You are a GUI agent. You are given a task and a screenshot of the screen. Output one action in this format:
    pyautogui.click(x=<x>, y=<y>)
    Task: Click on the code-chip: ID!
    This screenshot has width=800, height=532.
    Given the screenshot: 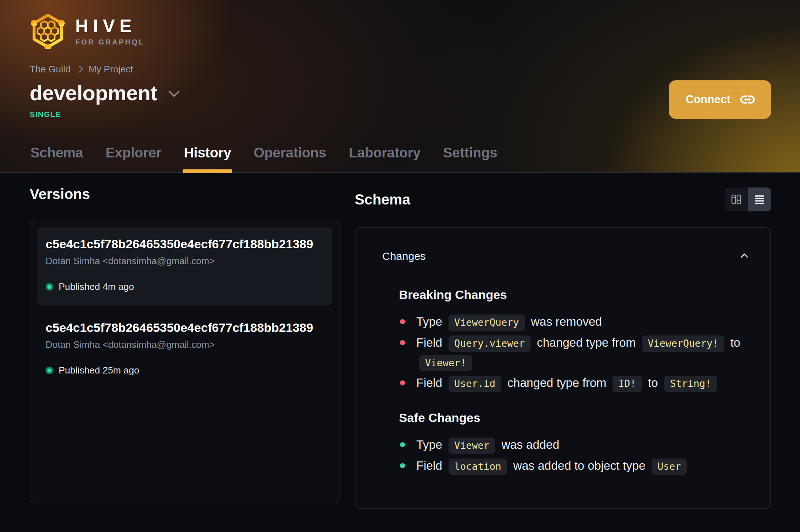 What is the action you would take?
    pyautogui.click(x=627, y=384)
    